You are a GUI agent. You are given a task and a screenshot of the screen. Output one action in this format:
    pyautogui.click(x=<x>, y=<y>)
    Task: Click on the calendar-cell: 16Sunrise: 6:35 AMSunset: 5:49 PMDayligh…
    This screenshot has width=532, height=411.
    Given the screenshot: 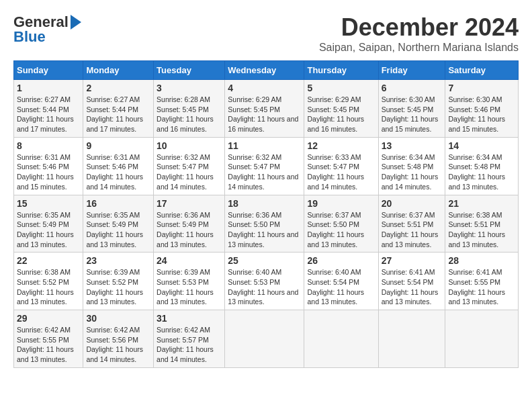 What is the action you would take?
    pyautogui.click(x=118, y=224)
    